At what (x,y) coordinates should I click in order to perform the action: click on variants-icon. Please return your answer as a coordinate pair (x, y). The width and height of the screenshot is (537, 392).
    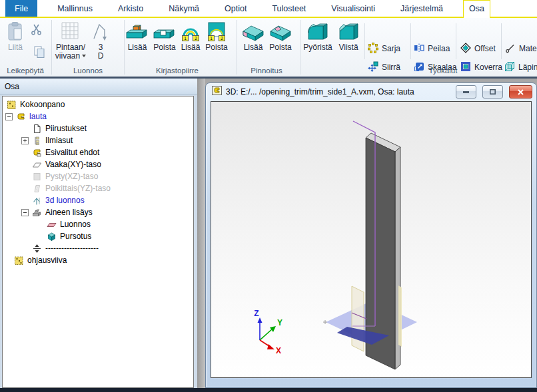
    Looking at the image, I should click on (37, 141).